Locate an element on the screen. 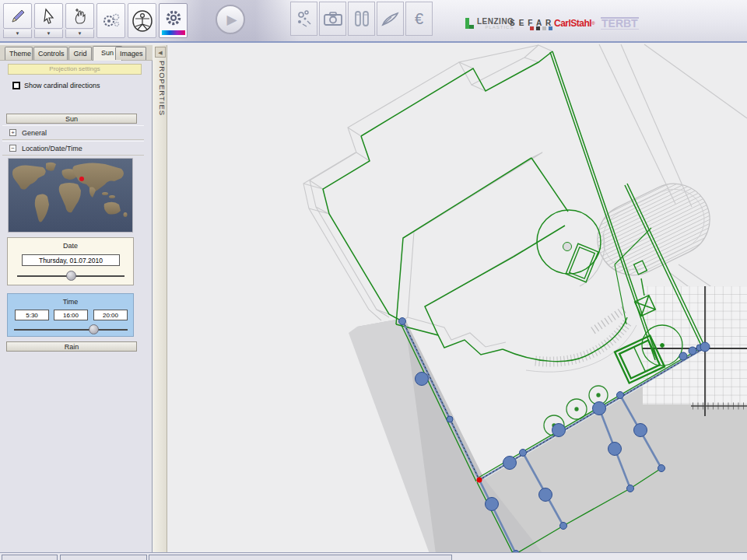  color-gradient-bar is located at coordinates (174, 33).